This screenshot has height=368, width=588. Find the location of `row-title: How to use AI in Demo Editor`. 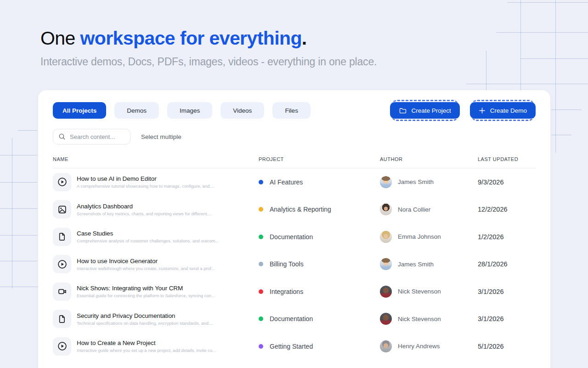

row-title: How to use AI in Demo Editor is located at coordinates (146, 178).